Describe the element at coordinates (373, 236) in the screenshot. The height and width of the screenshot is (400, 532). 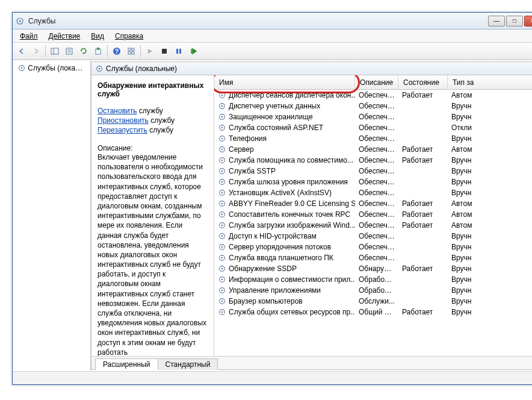
I see `service-row: Доступ к HID-устройствамОбеспечи...Вручн` at that location.